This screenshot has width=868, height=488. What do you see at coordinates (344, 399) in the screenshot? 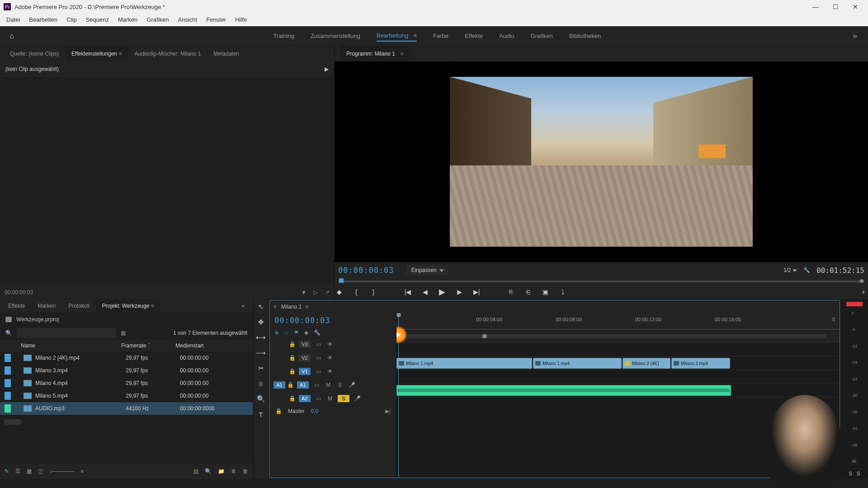
I see `solo-button: S` at bounding box center [344, 399].